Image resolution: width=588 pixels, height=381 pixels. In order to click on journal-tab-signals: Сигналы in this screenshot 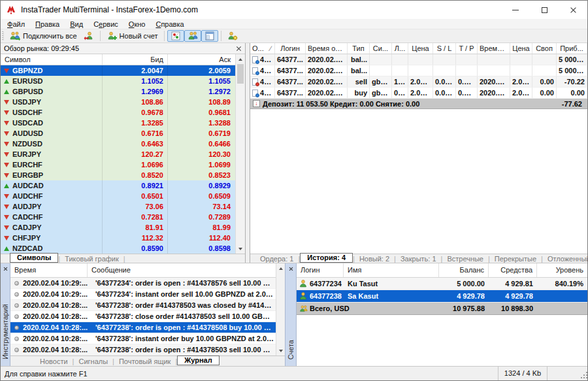, I will do `click(93, 361)`.